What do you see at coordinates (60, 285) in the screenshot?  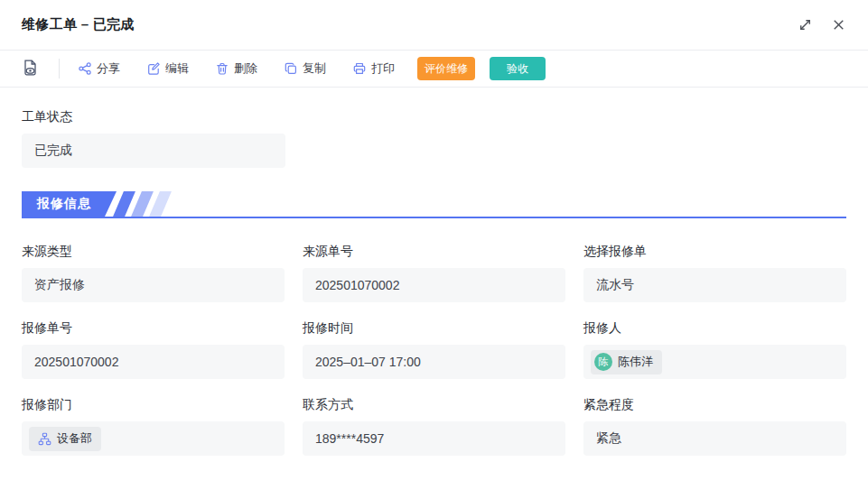 I see `field-value: 资产报修` at bounding box center [60, 285].